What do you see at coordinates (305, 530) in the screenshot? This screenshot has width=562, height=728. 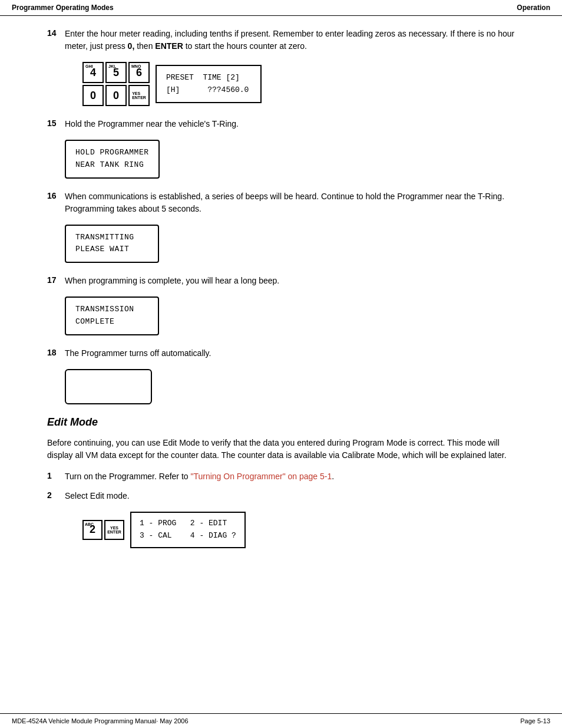 I see `edit-keypad: ABC2 YESENTER 1 - PROG 2 - EDIT 3 - CAL …` at bounding box center [305, 530].